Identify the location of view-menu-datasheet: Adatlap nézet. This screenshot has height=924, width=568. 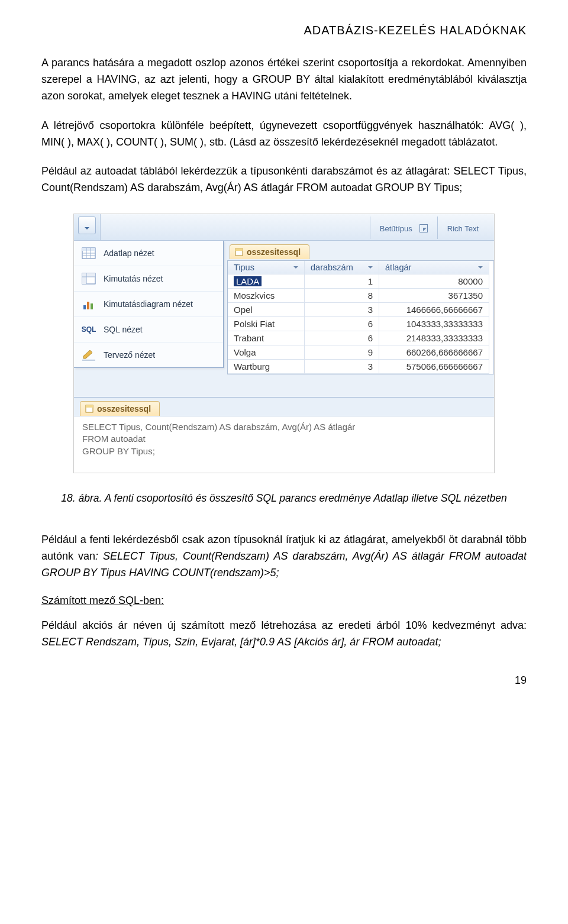
(149, 253).